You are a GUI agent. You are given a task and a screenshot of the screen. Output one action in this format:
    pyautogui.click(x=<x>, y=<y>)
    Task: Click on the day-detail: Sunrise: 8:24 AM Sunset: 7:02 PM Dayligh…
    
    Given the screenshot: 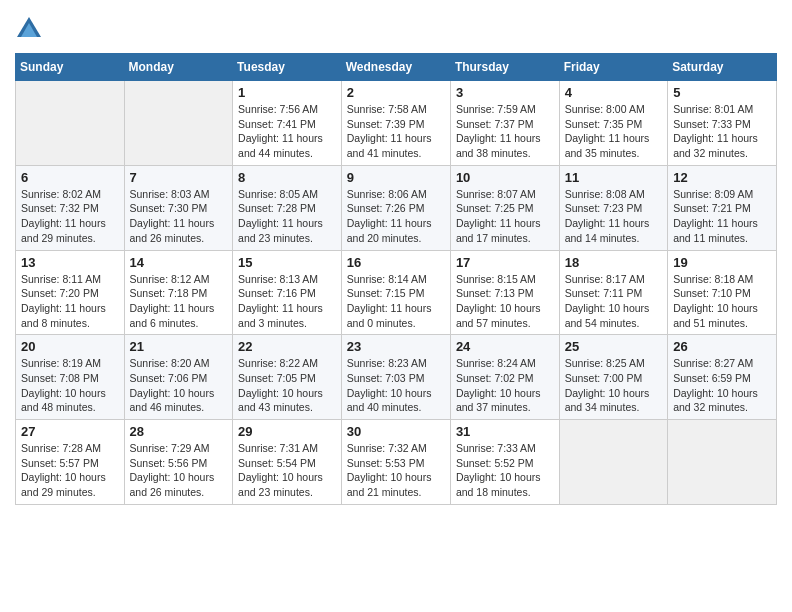 What is the action you would take?
    pyautogui.click(x=505, y=386)
    